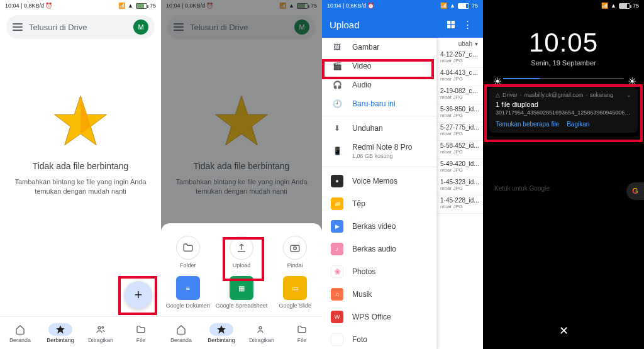 The width and height of the screenshot is (644, 349). Describe the element at coordinates (242, 252) in the screenshot. I see `sheet-upload: Upload` at that location.